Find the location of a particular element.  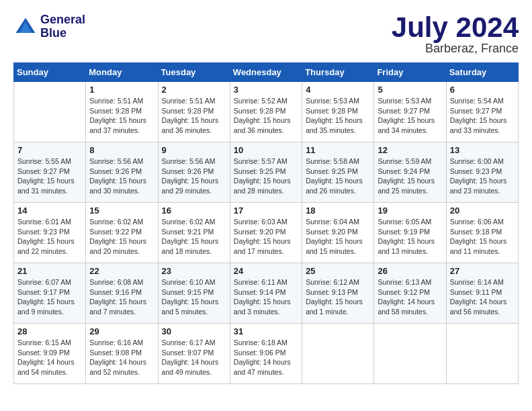

calendar-cell: 25Sunrise: 6:12 AM Sunset: 9:13 PM Dayli… is located at coordinates (339, 293).